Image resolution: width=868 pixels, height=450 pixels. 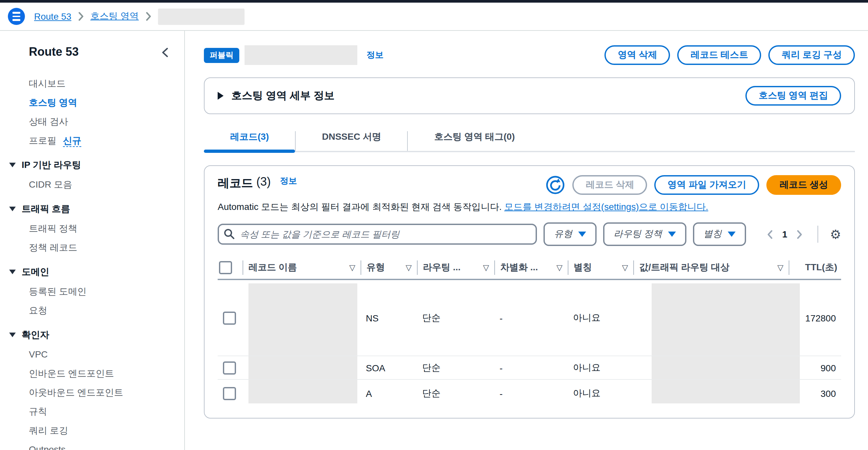 What do you see at coordinates (53, 16) in the screenshot?
I see `breadcrumb-route53-link: Route 53` at bounding box center [53, 16].